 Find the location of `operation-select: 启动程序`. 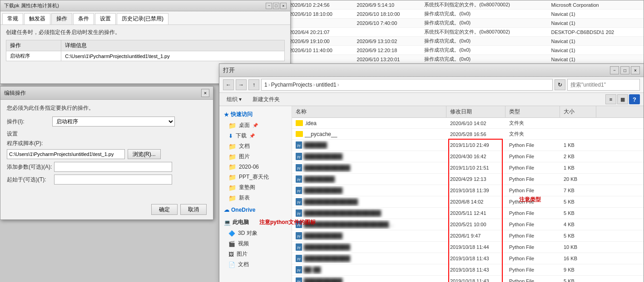

operation-select: 启动程序 is located at coordinates (114, 122).